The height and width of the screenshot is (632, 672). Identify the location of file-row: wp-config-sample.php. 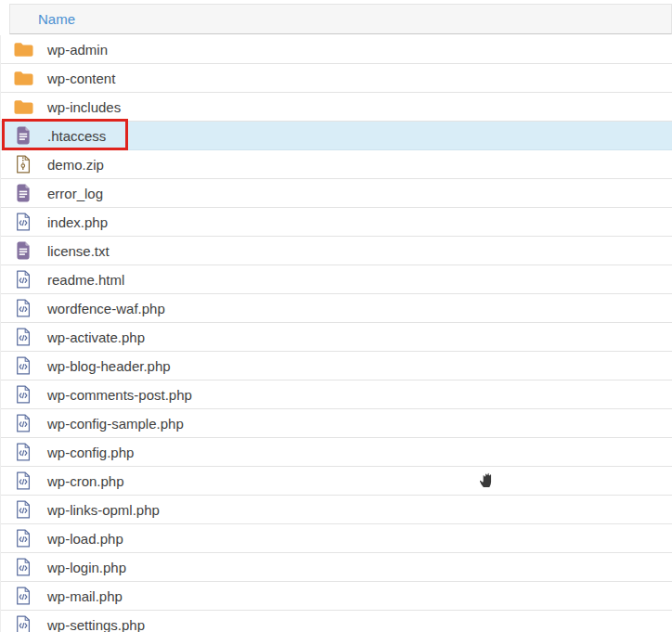
(336, 423).